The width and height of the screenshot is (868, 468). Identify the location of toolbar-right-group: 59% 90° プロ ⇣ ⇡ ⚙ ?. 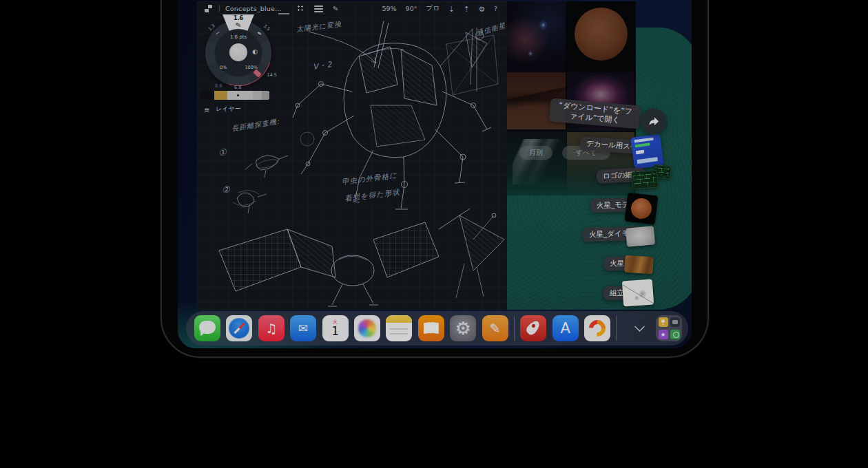
(444, 8).